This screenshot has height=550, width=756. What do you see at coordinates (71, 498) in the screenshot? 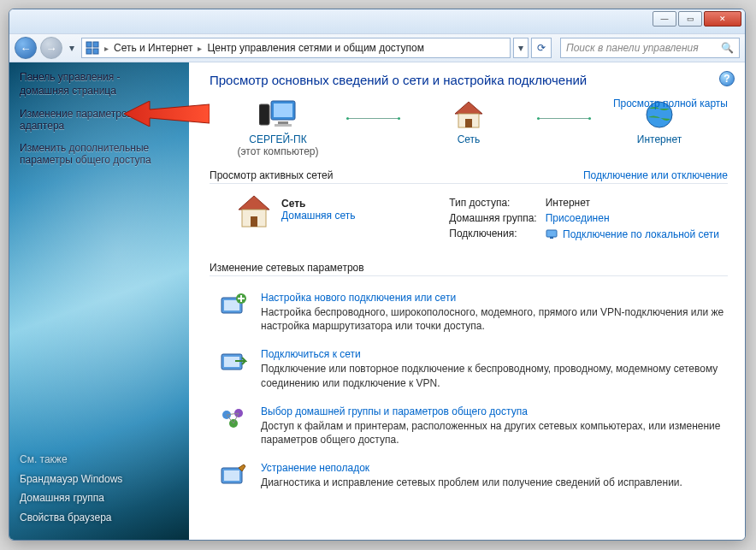
I see `sidebar-homegroup-link: Домашняя группа` at bounding box center [71, 498].